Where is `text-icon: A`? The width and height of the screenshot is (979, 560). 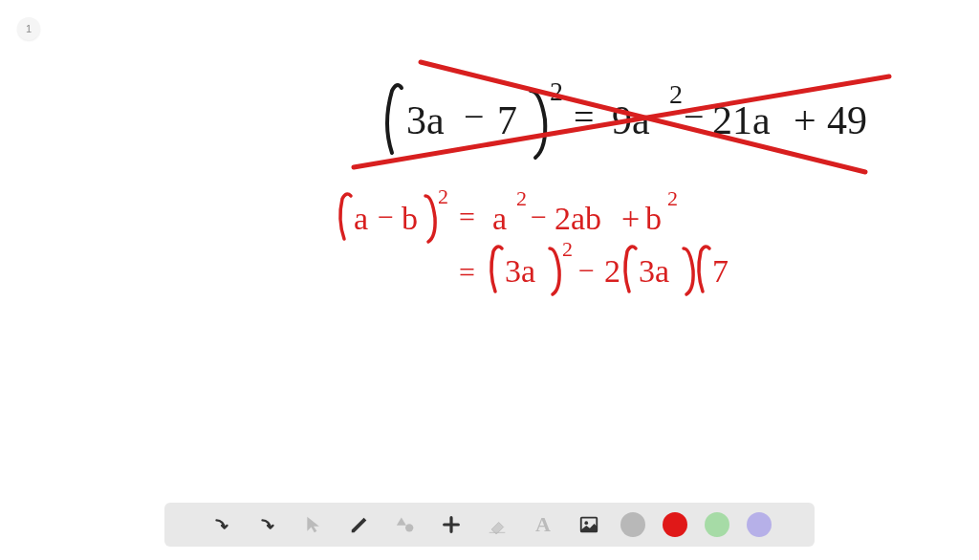 text-icon: A is located at coordinates (543, 525).